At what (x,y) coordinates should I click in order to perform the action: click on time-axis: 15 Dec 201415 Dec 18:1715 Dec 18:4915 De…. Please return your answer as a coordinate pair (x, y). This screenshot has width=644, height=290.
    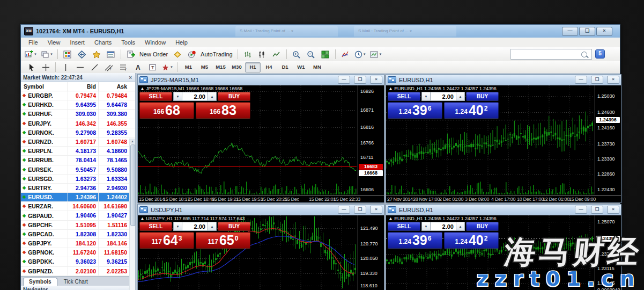
    Looking at the image, I should click on (261, 199).